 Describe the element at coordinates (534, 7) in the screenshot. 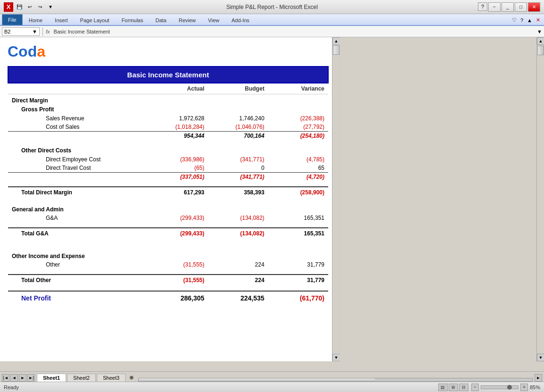

I see `window-close-button: ✕` at that location.